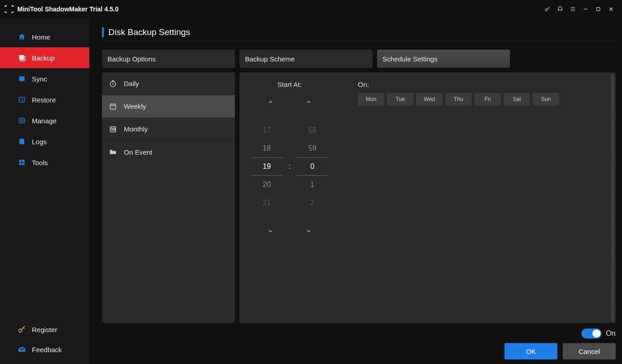 This screenshot has height=364, width=622. What do you see at coordinates (168, 59) in the screenshot?
I see `tab-backup-options: Backup Options` at bounding box center [168, 59].